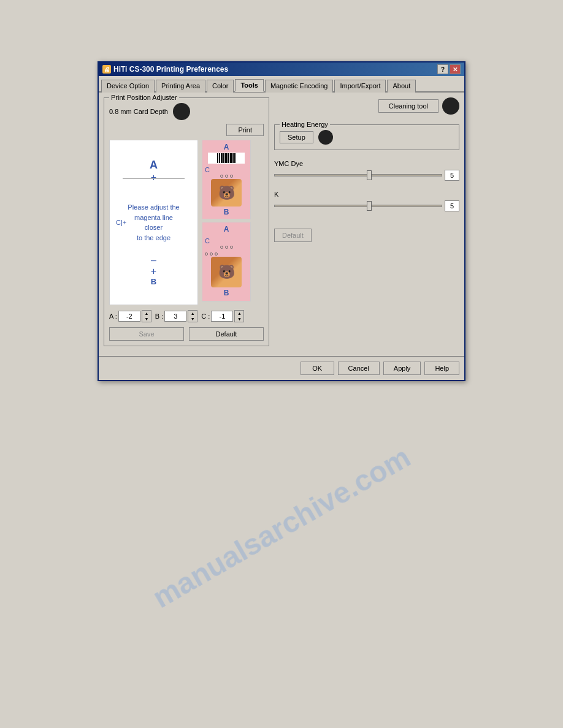  I want to click on strip-top-c-label: C, so click(207, 170).